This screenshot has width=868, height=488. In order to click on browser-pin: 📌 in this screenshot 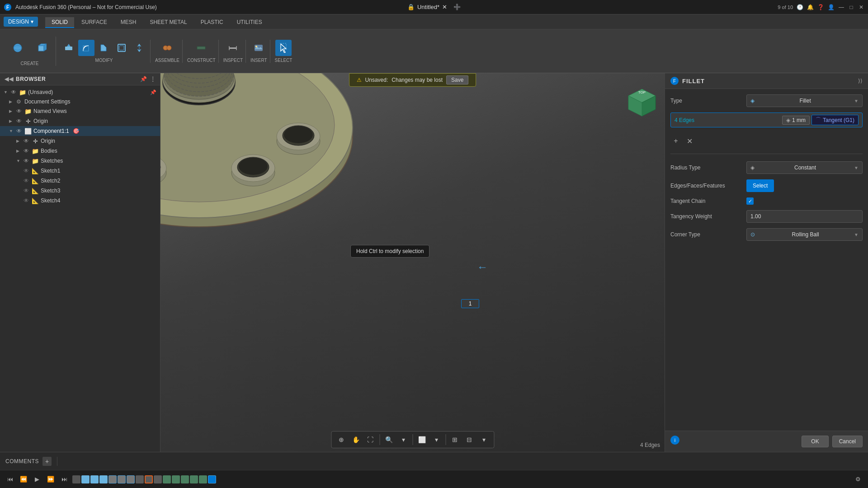, I will do `click(144, 79)`.